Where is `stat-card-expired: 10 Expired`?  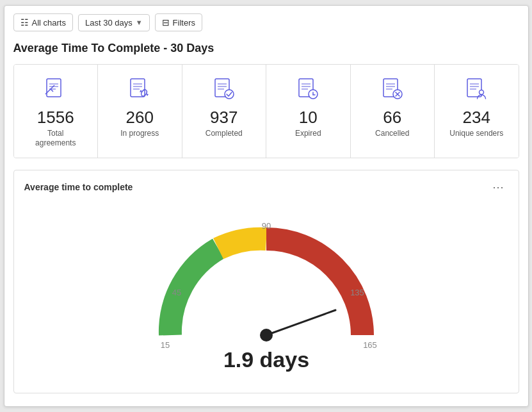 stat-card-expired: 10 Expired is located at coordinates (309, 111).